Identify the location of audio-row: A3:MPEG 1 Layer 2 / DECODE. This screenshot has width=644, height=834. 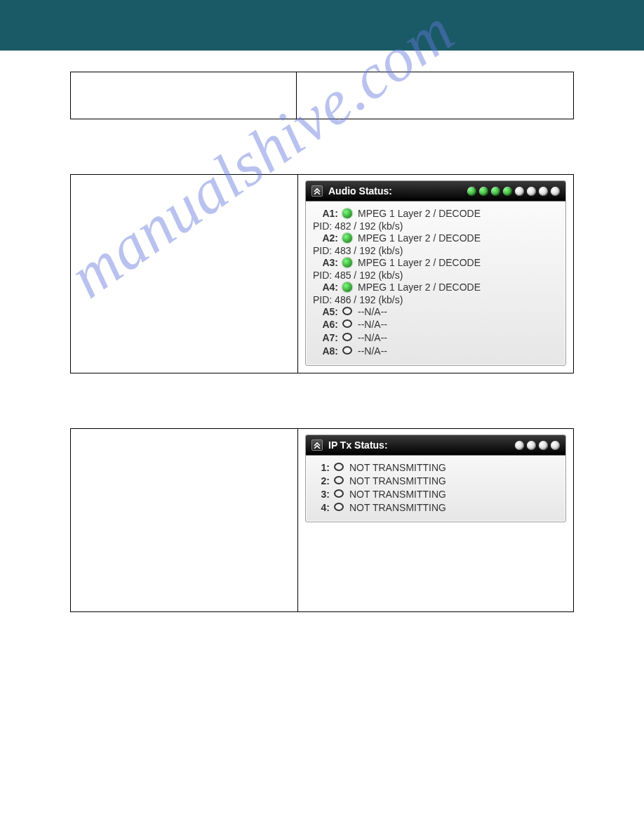
(436, 263).